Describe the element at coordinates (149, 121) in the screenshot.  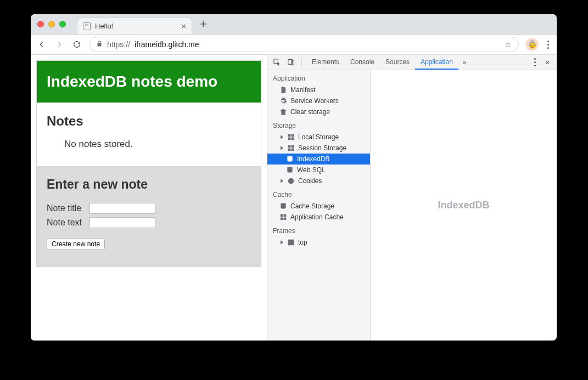
I see `notes-heading: Notes` at that location.